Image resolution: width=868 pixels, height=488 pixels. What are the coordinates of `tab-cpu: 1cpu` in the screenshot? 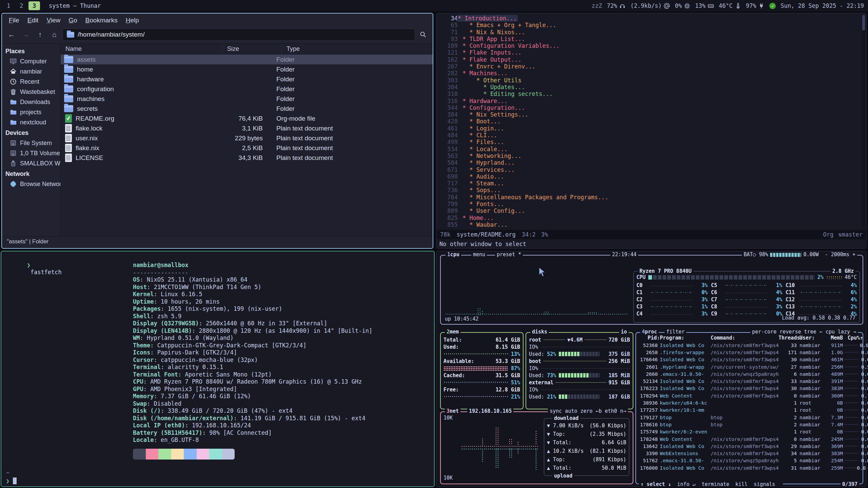 It's located at (453, 255).